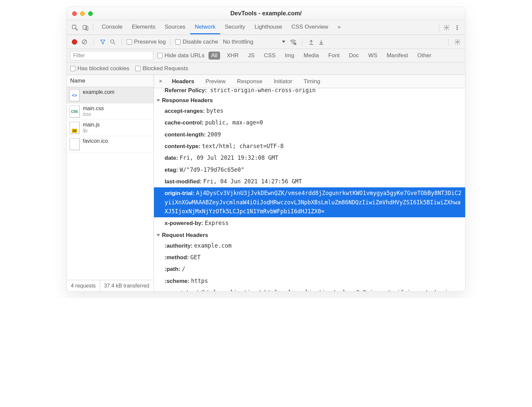  I want to click on filter-pill-media: Media, so click(311, 56).